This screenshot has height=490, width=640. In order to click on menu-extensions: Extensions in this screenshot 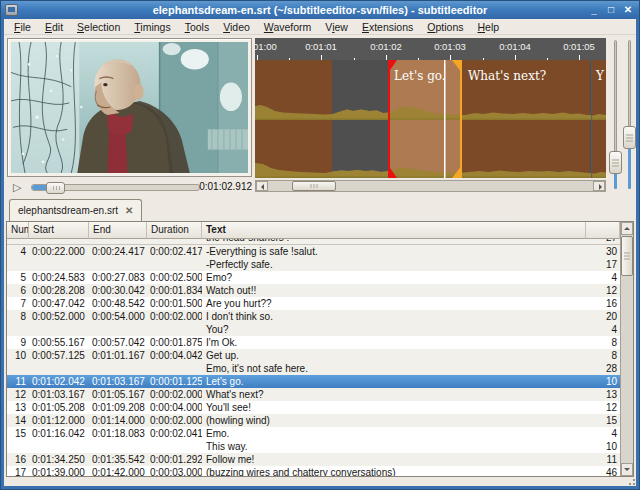, I will do `click(388, 27)`.